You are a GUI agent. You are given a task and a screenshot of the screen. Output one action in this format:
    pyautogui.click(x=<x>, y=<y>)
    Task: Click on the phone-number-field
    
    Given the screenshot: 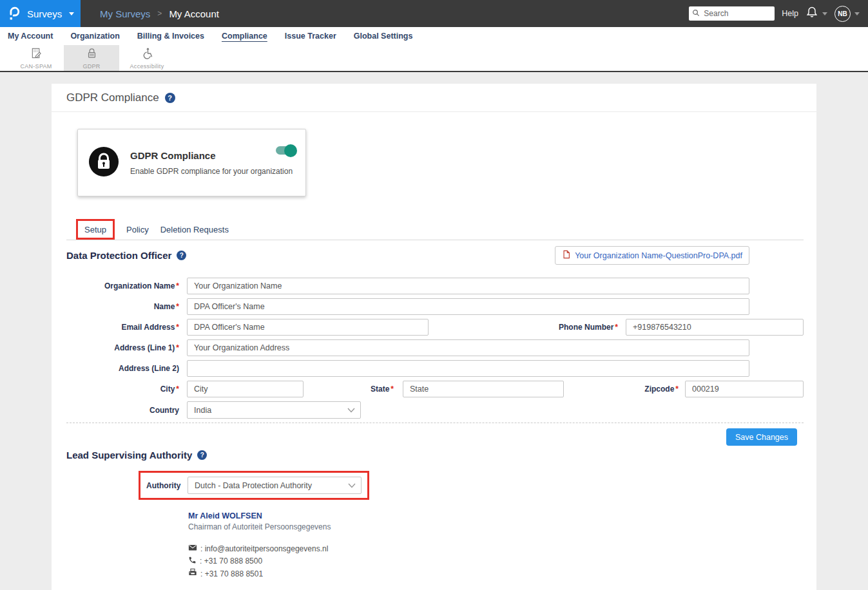 What is the action you would take?
    pyautogui.click(x=715, y=327)
    